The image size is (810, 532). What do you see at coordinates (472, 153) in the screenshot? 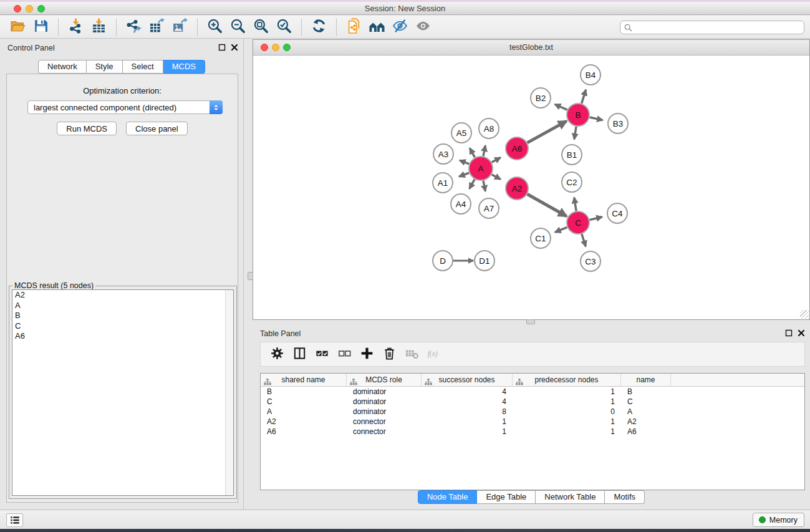
I see `graph-edge-A-A5` at bounding box center [472, 153].